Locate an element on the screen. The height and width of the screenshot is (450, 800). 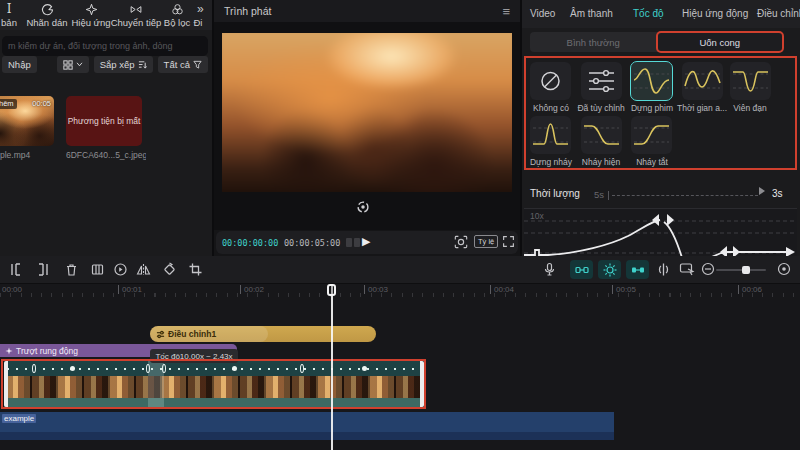
preset-label: Dựng phim is located at coordinates (652, 108).